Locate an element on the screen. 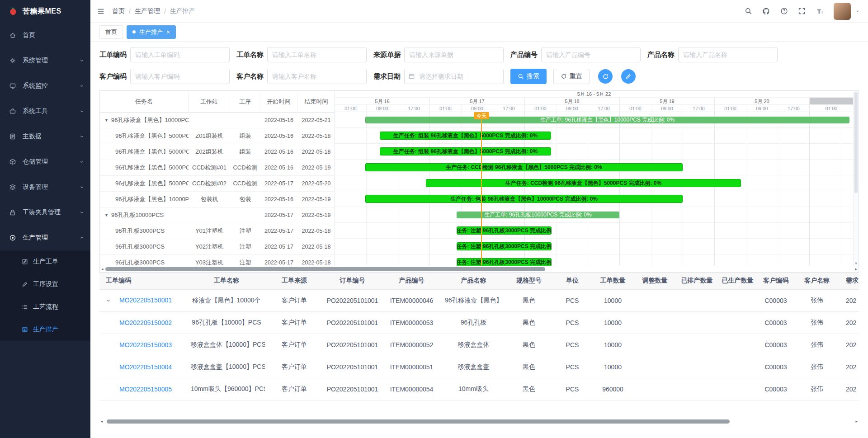 The height and width of the screenshot is (438, 868). customer-name-input is located at coordinates (317, 76).